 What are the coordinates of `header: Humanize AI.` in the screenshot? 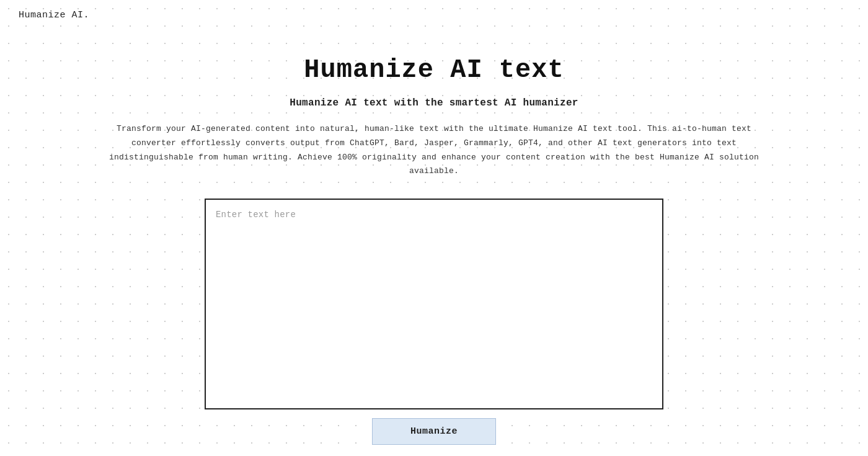 It's located at (434, 15).